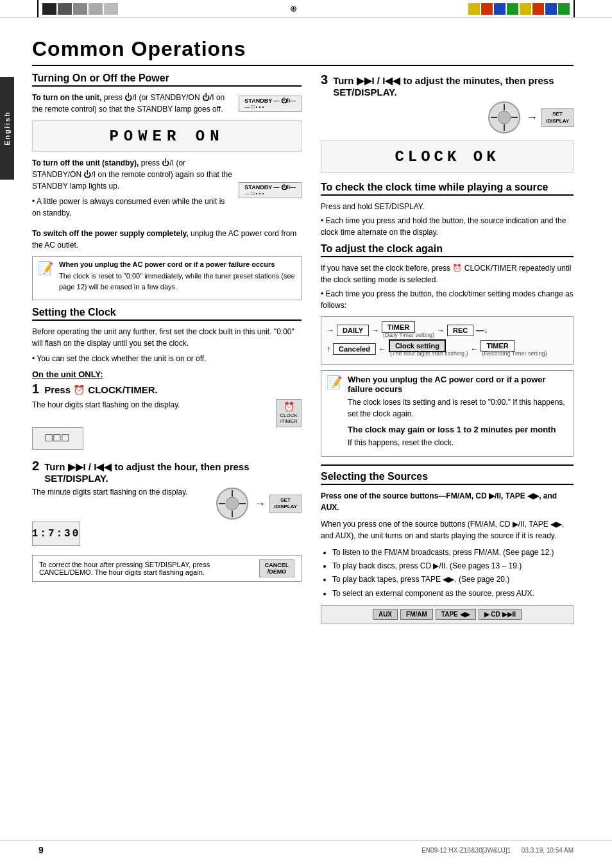 The height and width of the screenshot is (868, 612). I want to click on step-1-text: The hour digits start flashing on the di…, so click(151, 407).